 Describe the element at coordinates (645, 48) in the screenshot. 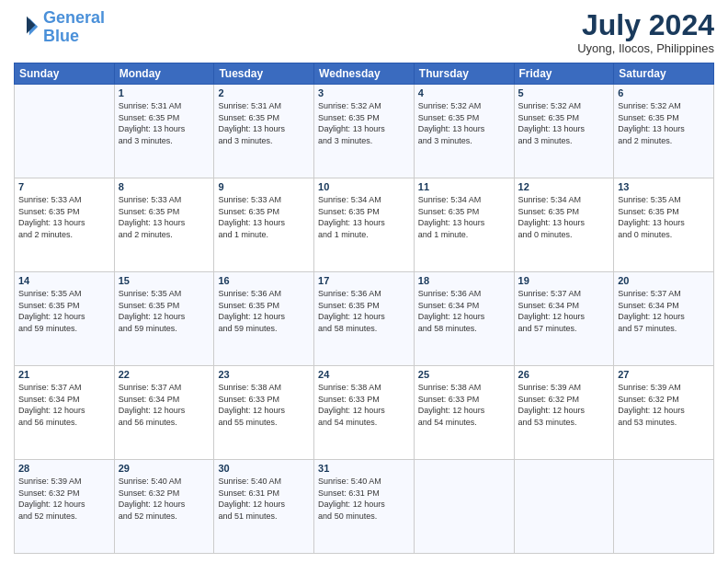

I see `location: Uyong, Ilocos, Philippines` at that location.